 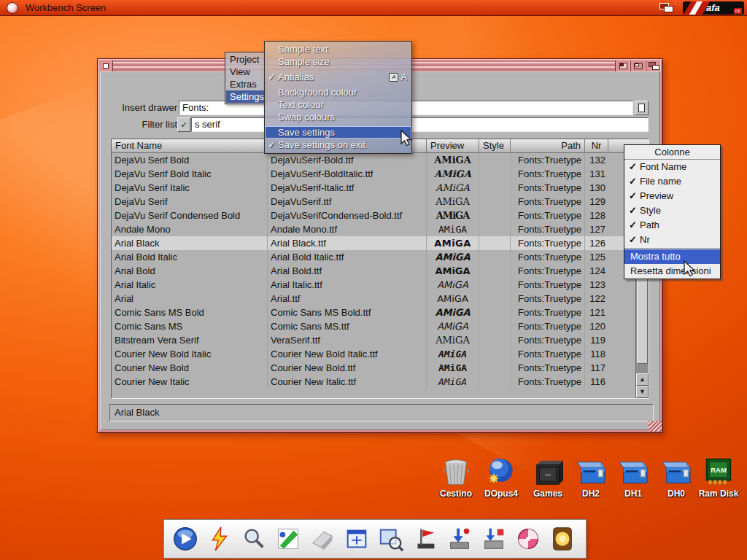 I want to click on column-header-path: Path, so click(x=548, y=146).